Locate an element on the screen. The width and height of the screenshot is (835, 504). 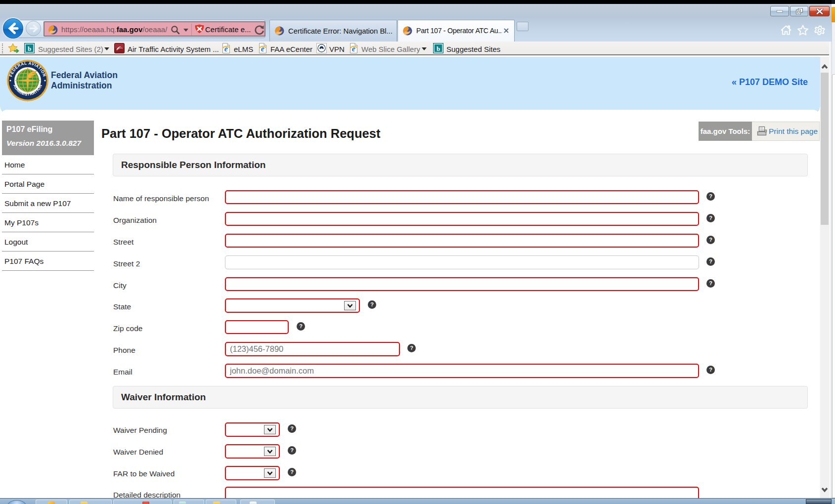
favorites-star-icon is located at coordinates (803, 30).